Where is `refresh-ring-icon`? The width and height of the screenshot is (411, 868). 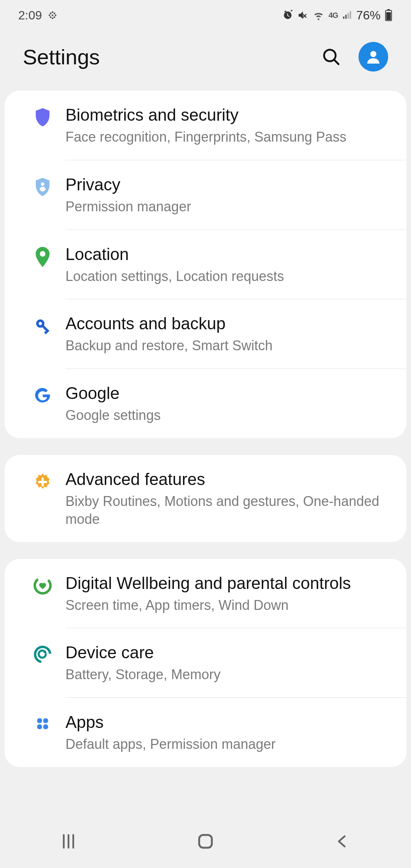
refresh-ring-icon is located at coordinates (43, 653).